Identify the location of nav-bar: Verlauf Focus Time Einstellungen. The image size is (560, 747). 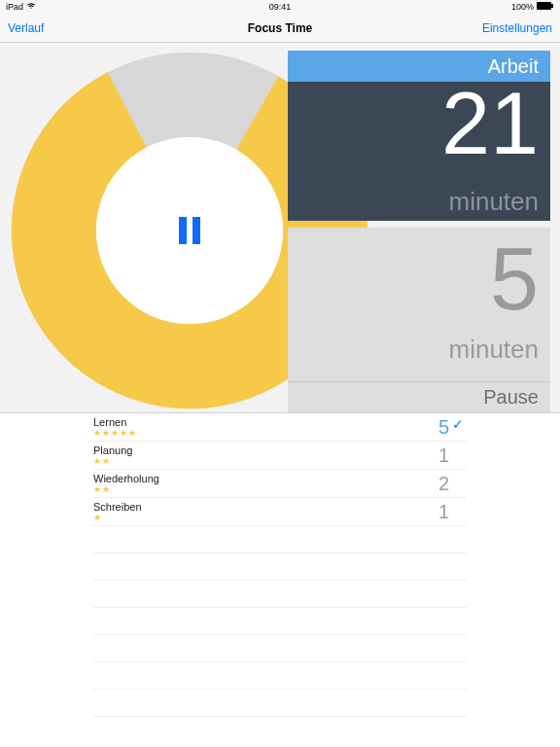
(280, 28).